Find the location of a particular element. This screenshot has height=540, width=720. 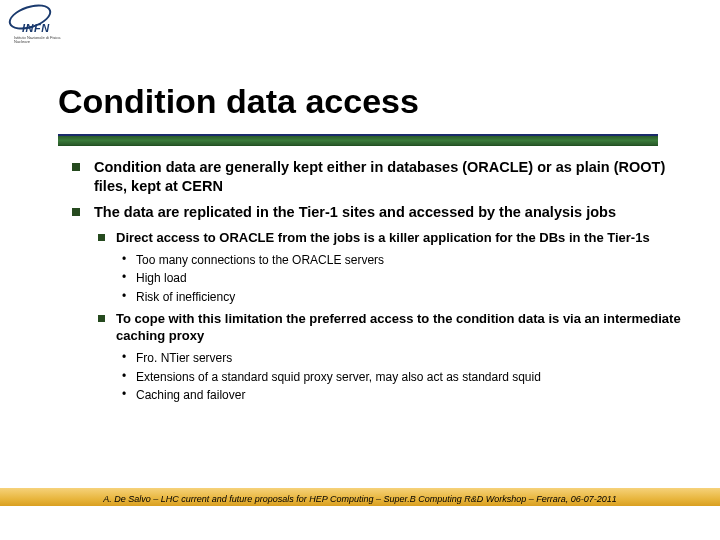

bullet-text: Caching and failover is located at coordinates (190, 395).